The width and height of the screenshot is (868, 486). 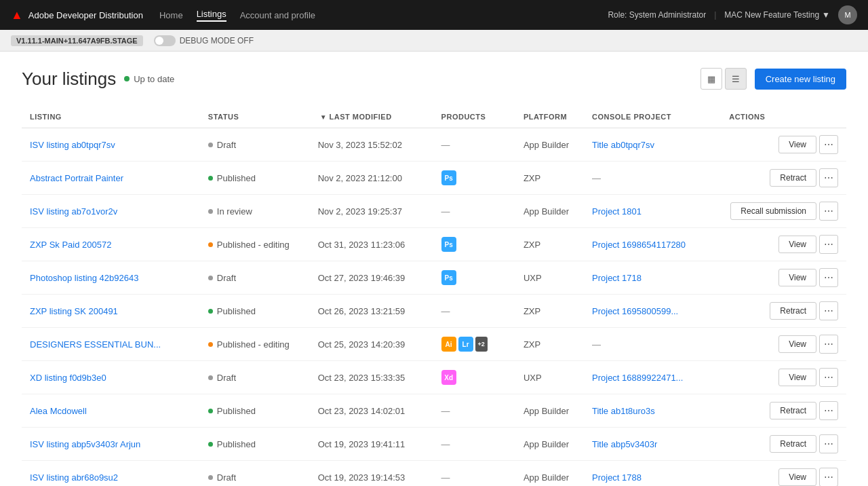 I want to click on primary-action-button: Recall submission, so click(x=773, y=211).